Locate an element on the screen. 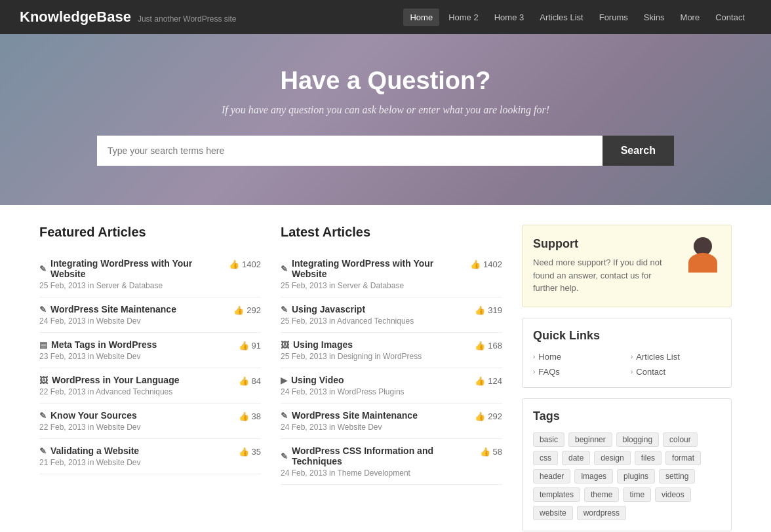 The height and width of the screenshot is (532, 771). article-type-icon: ▶ is located at coordinates (284, 380).